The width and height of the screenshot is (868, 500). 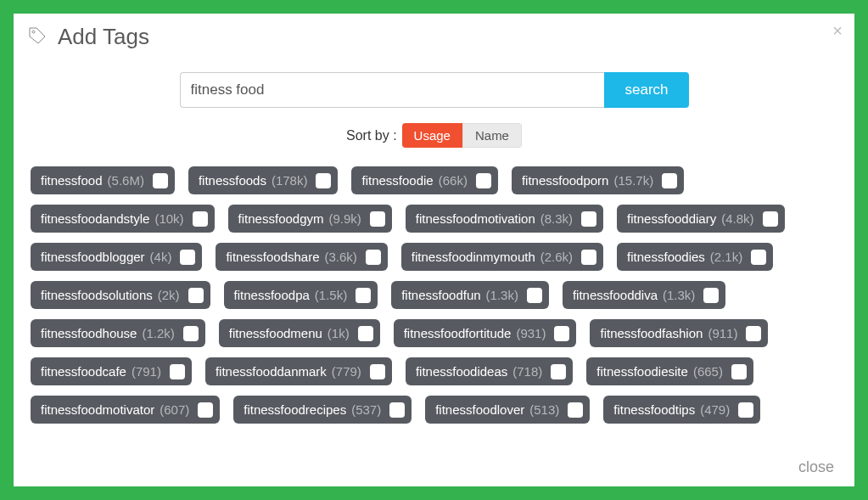 What do you see at coordinates (433, 136) in the screenshot?
I see `sort-usage-button: Usage` at bounding box center [433, 136].